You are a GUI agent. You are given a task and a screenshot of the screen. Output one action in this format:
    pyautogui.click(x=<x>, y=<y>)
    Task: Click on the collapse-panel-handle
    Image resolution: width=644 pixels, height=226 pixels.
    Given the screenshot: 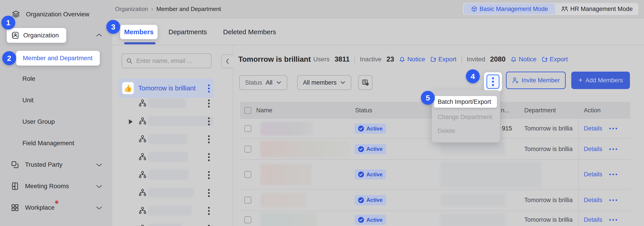 What is the action you would take?
    pyautogui.click(x=227, y=61)
    